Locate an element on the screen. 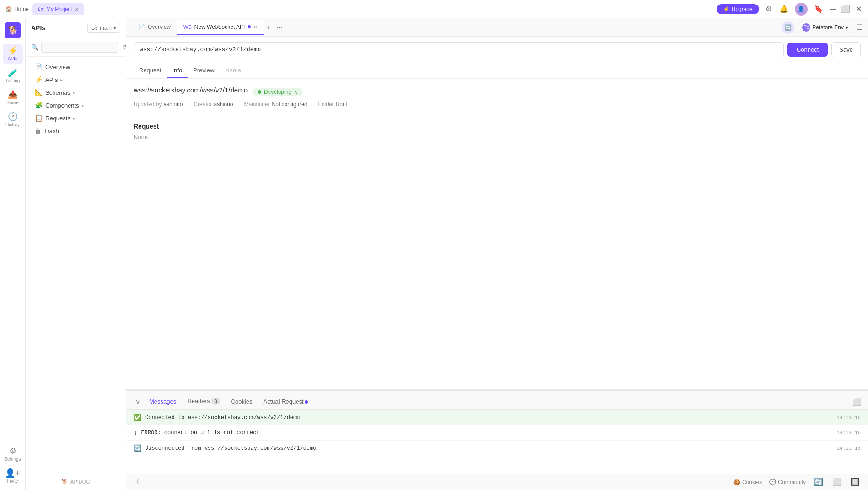 Image resolution: width=868 pixels, height=490 pixels. share-icon: 📤 is located at coordinates (13, 95).